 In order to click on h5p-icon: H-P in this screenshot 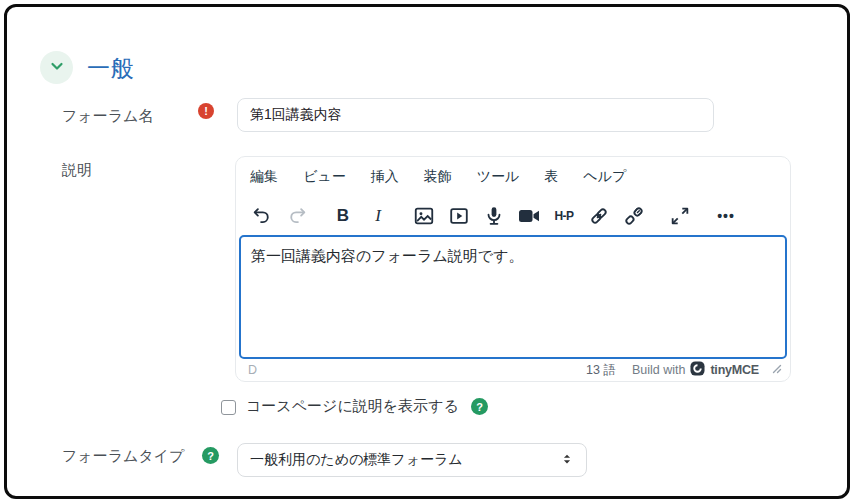, I will do `click(564, 216)`.